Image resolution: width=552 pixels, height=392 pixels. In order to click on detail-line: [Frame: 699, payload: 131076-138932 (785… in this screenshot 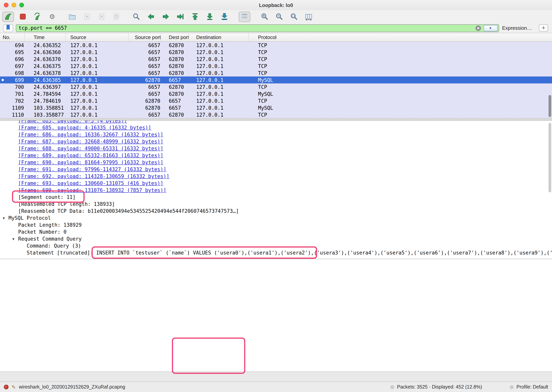, I will do `click(276, 190)`.